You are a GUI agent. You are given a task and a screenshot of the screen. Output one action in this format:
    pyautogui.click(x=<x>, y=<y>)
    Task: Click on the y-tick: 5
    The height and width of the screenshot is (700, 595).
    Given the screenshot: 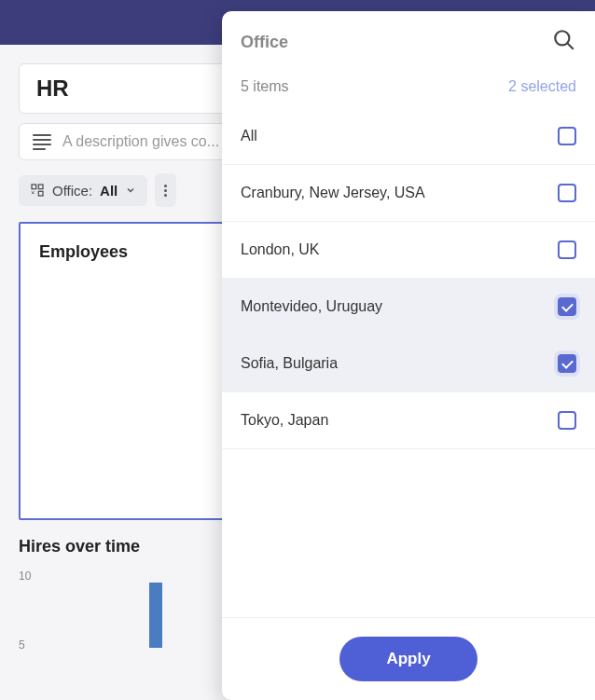 What is the action you would take?
    pyautogui.click(x=22, y=645)
    